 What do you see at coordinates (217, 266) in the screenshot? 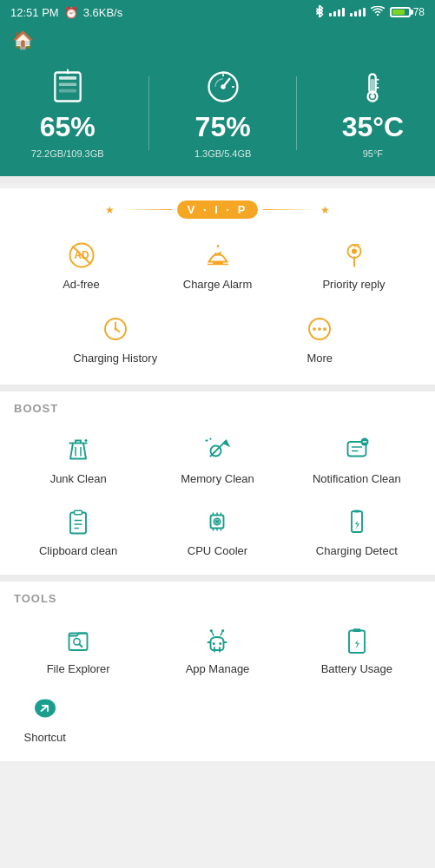
I see `vip-features-row1: AD Ad-free Charge Alarm Pri` at bounding box center [217, 266].